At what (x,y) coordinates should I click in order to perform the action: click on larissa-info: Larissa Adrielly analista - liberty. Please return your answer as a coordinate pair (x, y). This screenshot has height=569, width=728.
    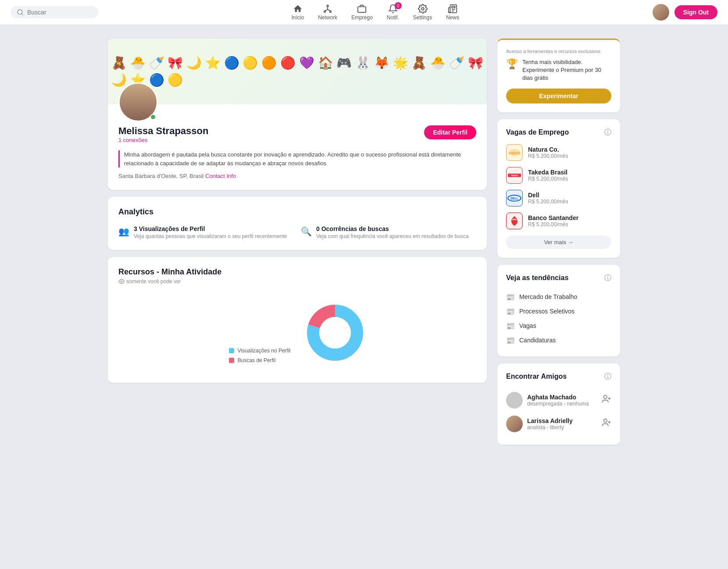
    Looking at the image, I should click on (550, 424).